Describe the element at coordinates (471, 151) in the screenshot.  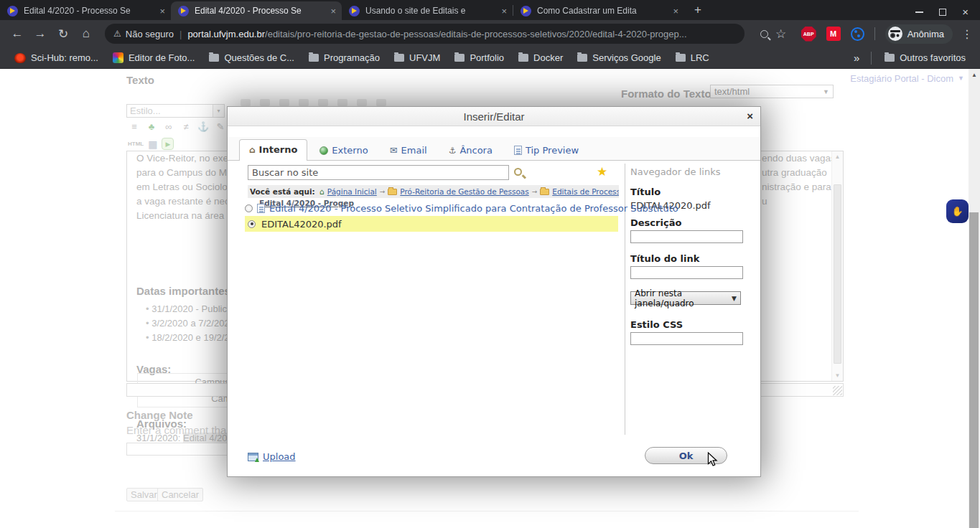
I see `tab-ancora: ⚓ Âncora` at that location.